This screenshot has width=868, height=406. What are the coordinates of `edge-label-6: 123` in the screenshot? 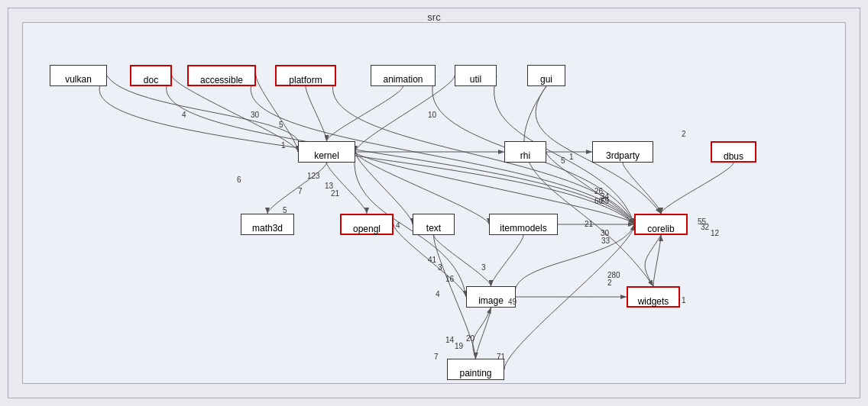 It's located at (313, 176).